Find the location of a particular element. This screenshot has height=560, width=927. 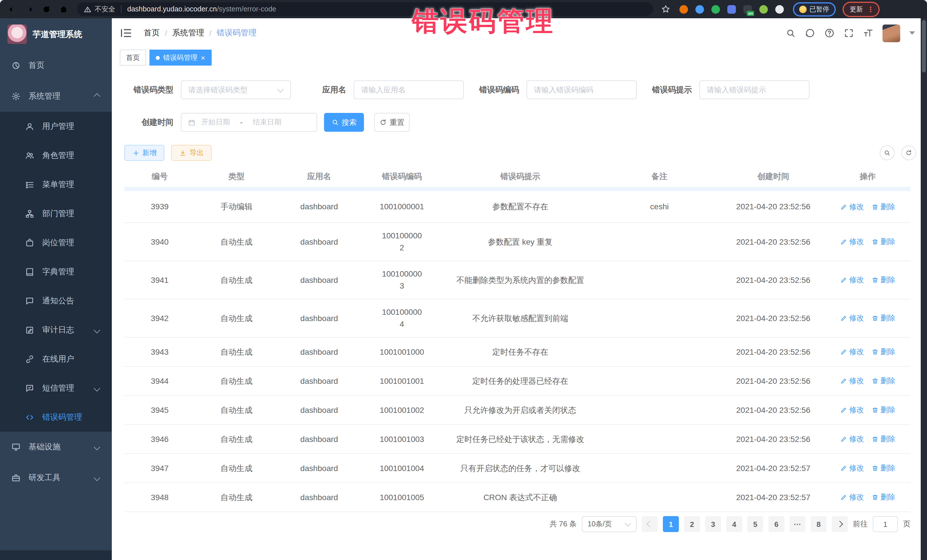

breadcrumb-home: 首页 is located at coordinates (152, 33).